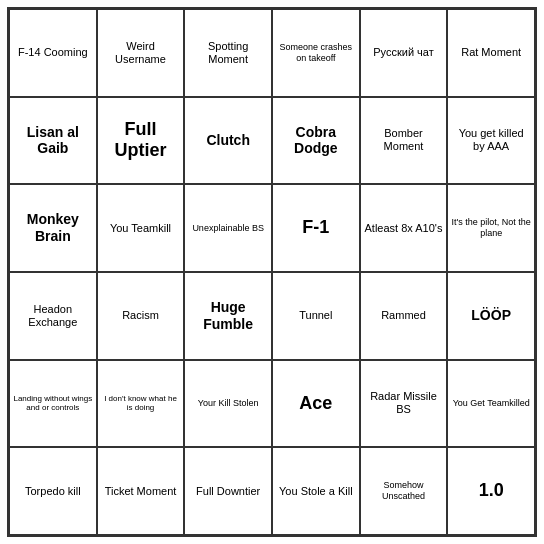 This screenshot has height=544, width=544. I want to click on cell-14: Unexplainable BS, so click(228, 228).